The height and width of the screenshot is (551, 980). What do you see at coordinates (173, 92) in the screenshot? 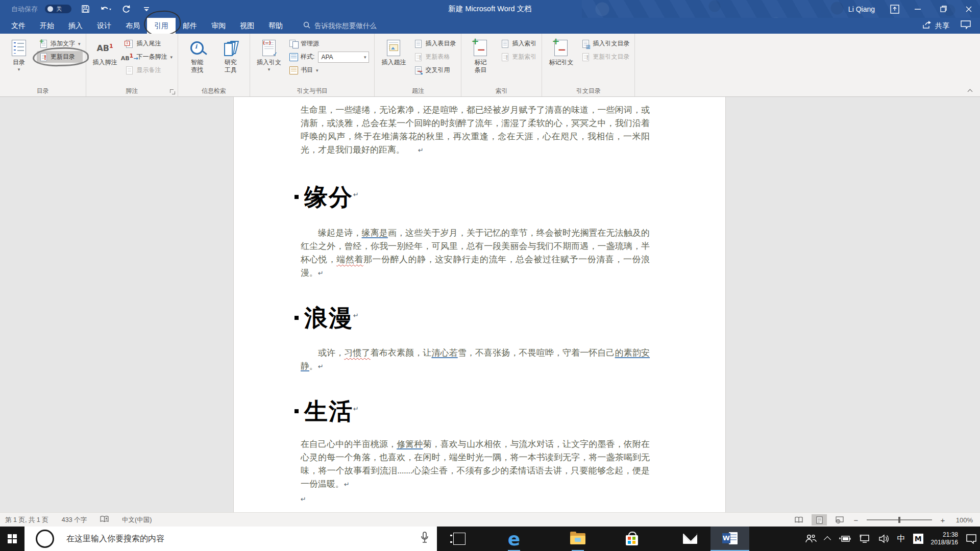
I see `dialog-launcher-icon` at bounding box center [173, 92].